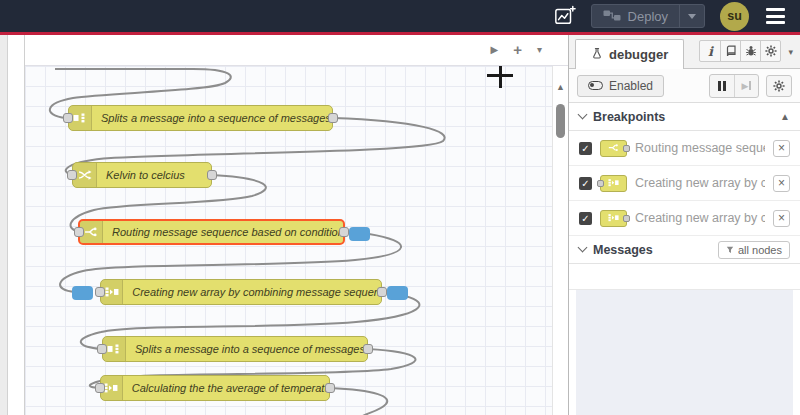  Describe the element at coordinates (722, 86) in the screenshot. I see `pause-icon` at that location.